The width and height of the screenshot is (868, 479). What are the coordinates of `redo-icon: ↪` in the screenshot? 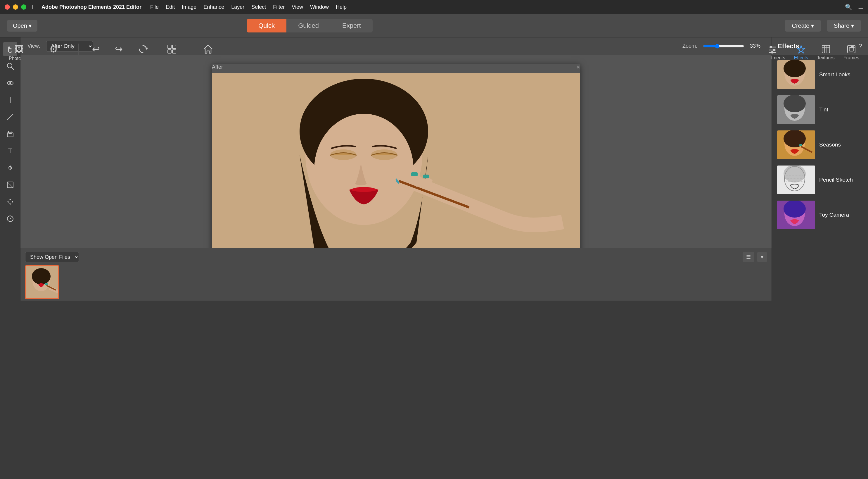 It's located at (119, 49).